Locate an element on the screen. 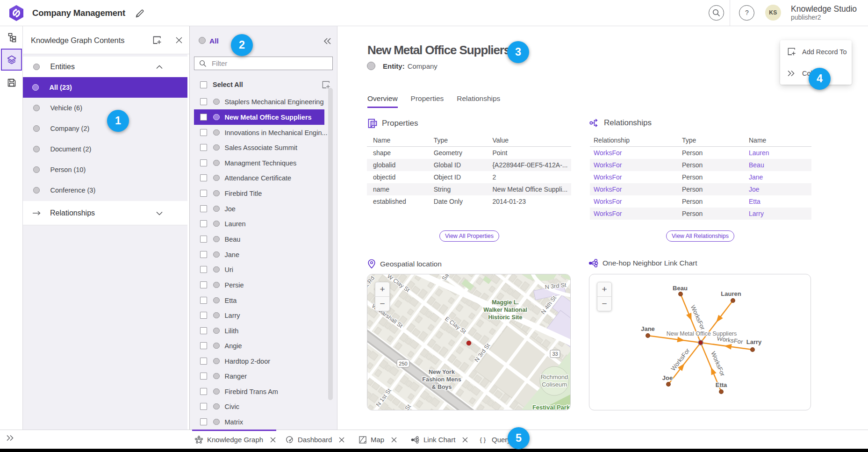 The height and width of the screenshot is (452, 868). bottom-tab-dashboard: Dashboard is located at coordinates (316, 439).